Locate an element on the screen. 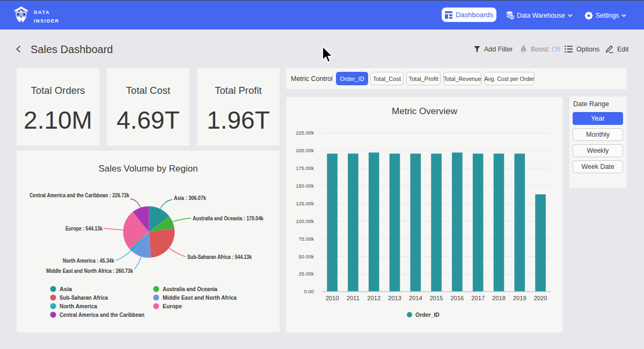 The image size is (644, 349). svg-text:Middle East and North Africa :: Middle East and North Africa : 260.73k is located at coordinates (90, 271).